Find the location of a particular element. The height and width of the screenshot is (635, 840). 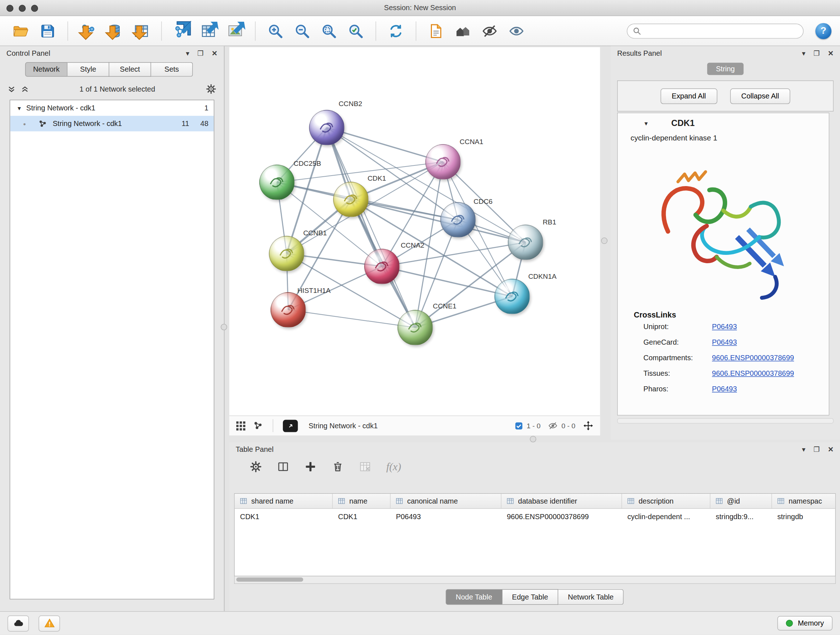

tab-node-table: Node Table is located at coordinates (474, 597).